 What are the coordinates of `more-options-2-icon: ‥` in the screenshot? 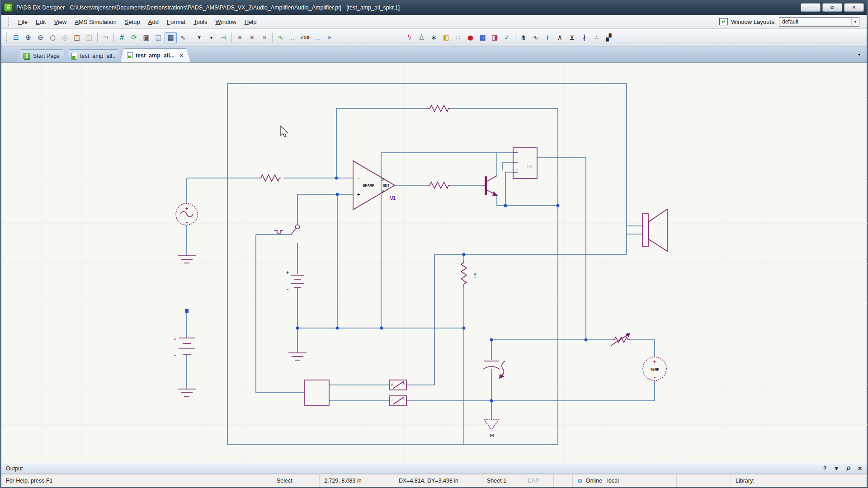 It's located at (317, 38).